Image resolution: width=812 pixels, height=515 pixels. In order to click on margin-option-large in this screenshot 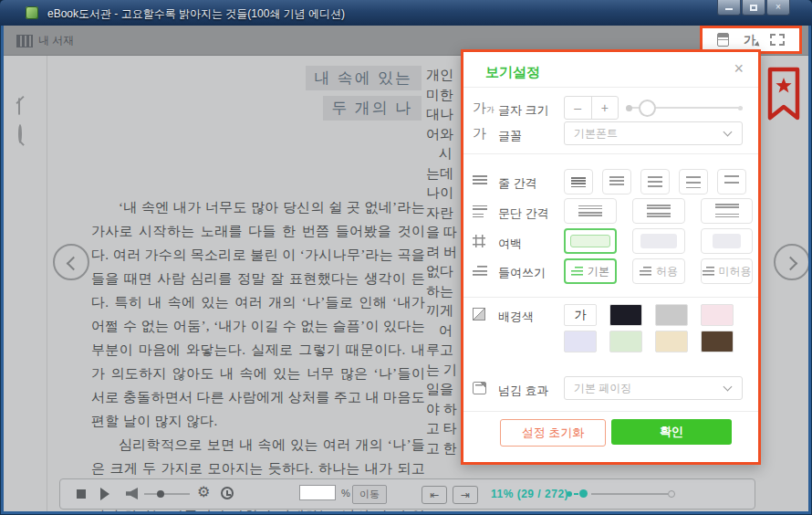, I will do `click(590, 241)`.